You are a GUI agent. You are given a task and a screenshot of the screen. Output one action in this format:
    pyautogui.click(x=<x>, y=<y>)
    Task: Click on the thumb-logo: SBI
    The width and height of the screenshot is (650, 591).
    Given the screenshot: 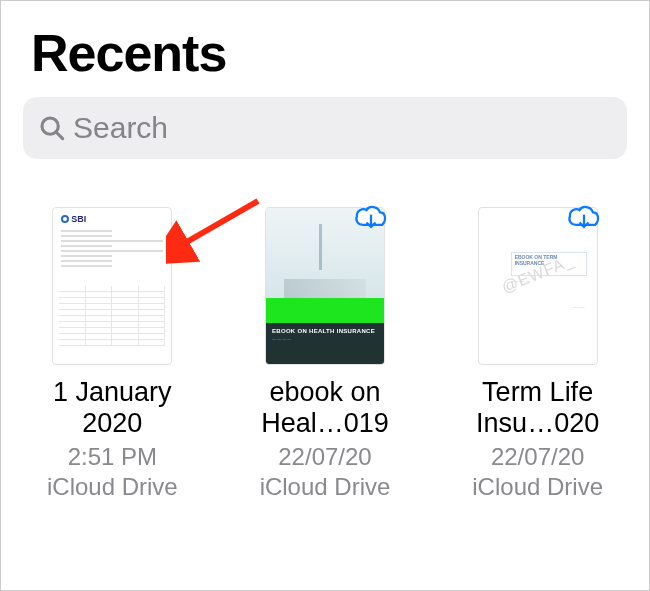 What is the action you would take?
    pyautogui.click(x=74, y=219)
    